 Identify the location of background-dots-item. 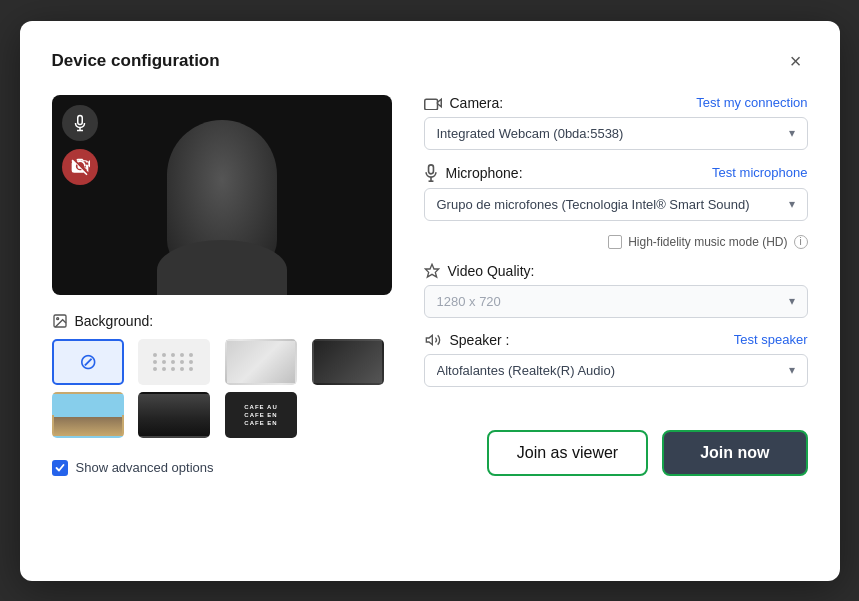
(174, 362).